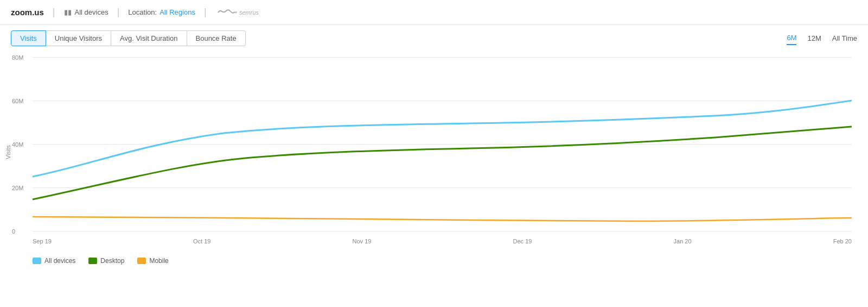 This screenshot has width=868, height=307. What do you see at coordinates (14, 231) in the screenshot?
I see `y-label-0: 0` at bounding box center [14, 231].